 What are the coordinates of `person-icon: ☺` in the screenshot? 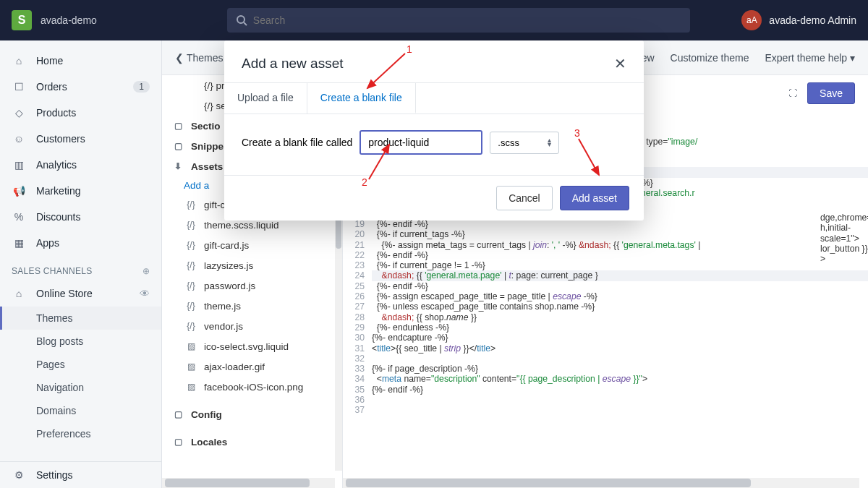 It's located at (19, 139).